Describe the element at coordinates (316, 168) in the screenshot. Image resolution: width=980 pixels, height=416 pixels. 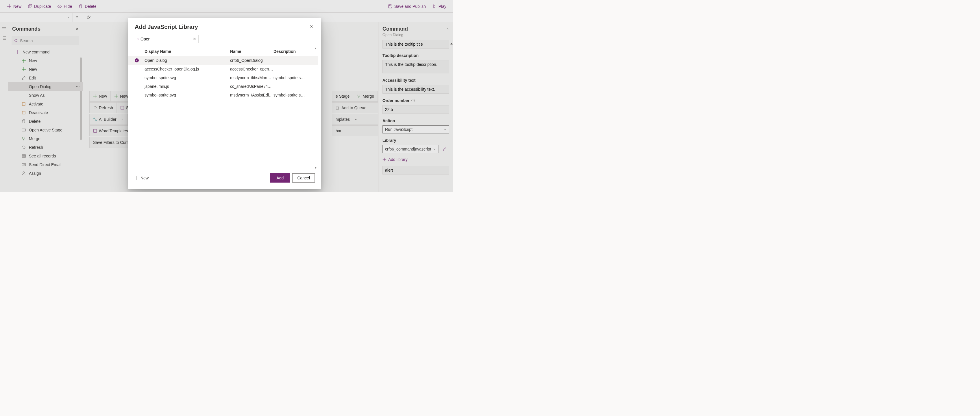
I see `scroll-down-icon: ▼` at that location.